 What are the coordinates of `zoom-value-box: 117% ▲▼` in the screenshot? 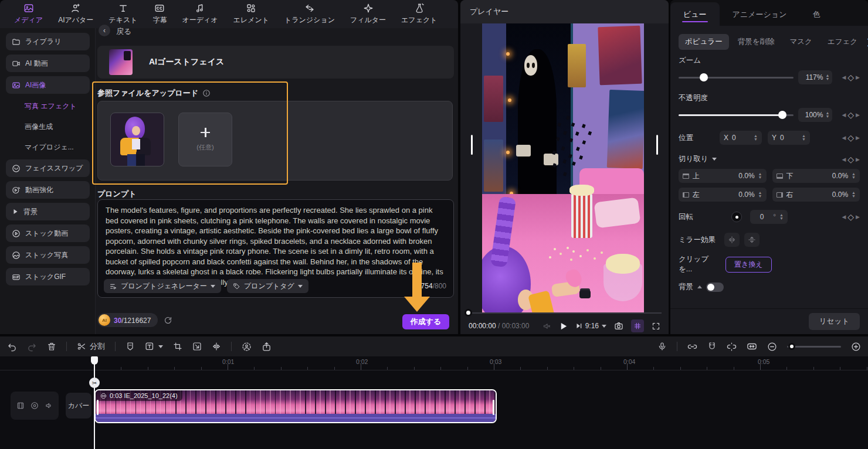 It's located at (815, 77).